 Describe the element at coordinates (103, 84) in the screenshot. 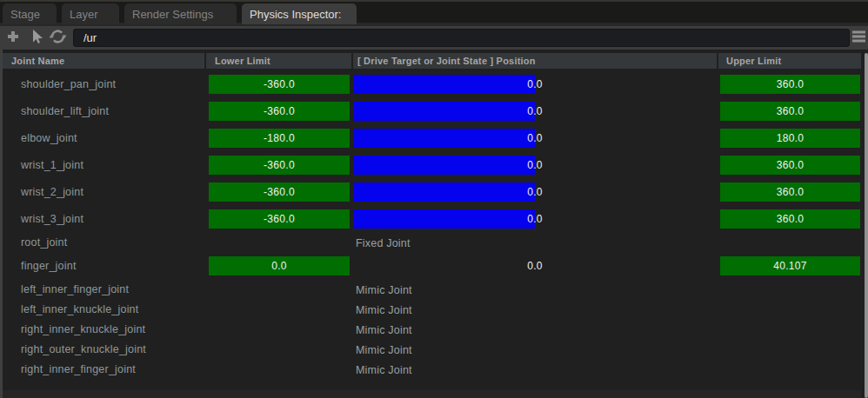

I see `joint-name: shoulder_pan_joint` at that location.